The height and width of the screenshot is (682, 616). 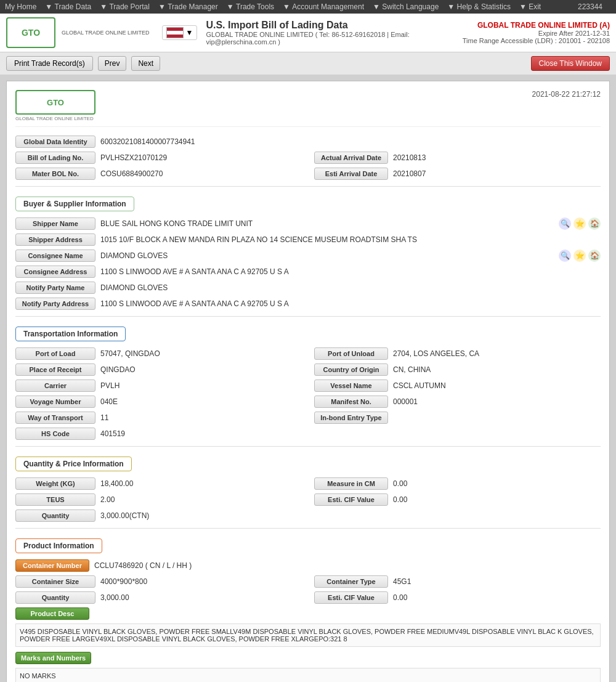 What do you see at coordinates (55, 304) in the screenshot?
I see `notify-party-address-label: Notify Party Address` at bounding box center [55, 304].